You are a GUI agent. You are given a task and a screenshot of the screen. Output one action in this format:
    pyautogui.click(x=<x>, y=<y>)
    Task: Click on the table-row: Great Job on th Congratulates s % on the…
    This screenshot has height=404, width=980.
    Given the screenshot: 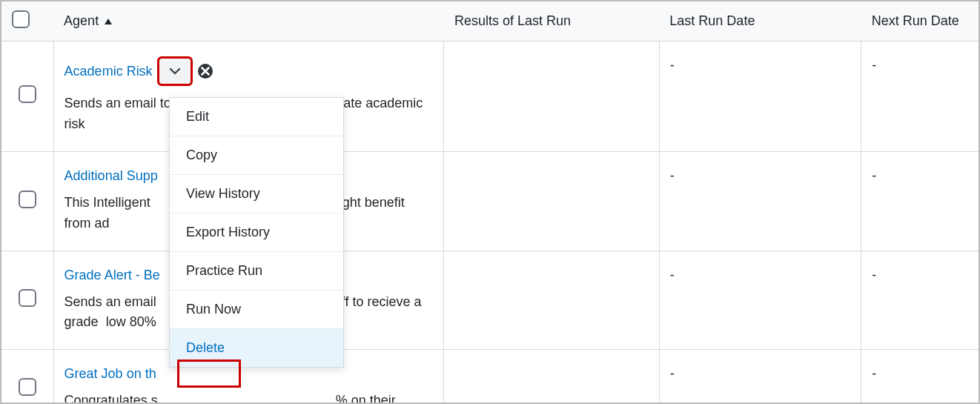 What is the action you would take?
    pyautogui.click(x=490, y=377)
    